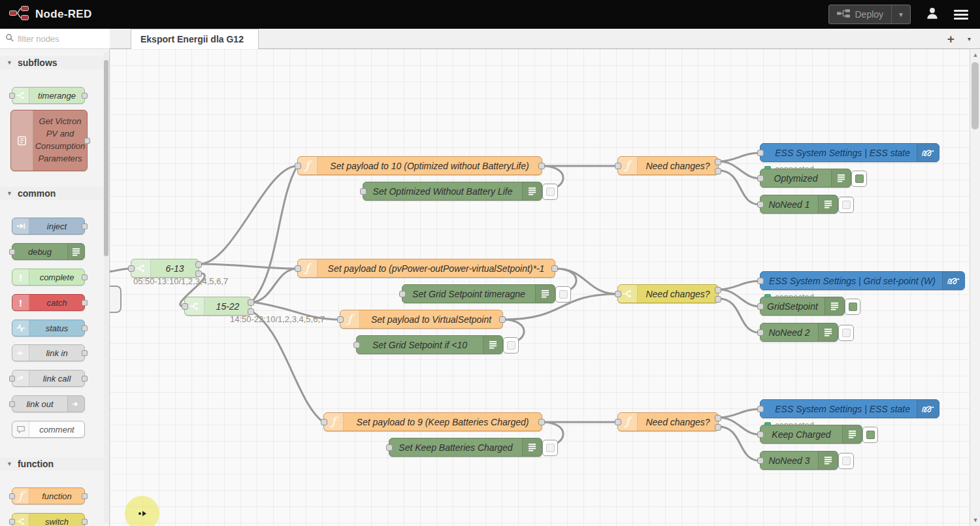 This screenshot has height=526, width=980. I want to click on flow-node-ess-state-2: ESS System Settings | ESS state, so click(849, 409).